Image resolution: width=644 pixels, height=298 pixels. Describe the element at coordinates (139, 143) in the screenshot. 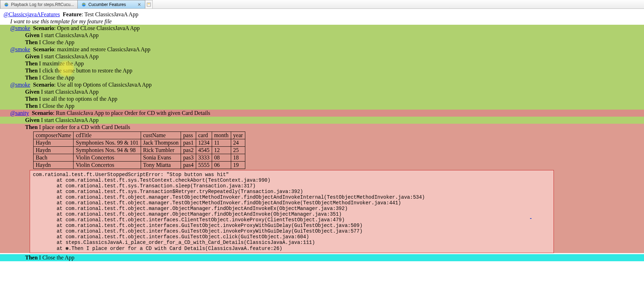

I see `table-row: HaydnSymphonies Nos. 99 & 101Jack Thomps…` at that location.